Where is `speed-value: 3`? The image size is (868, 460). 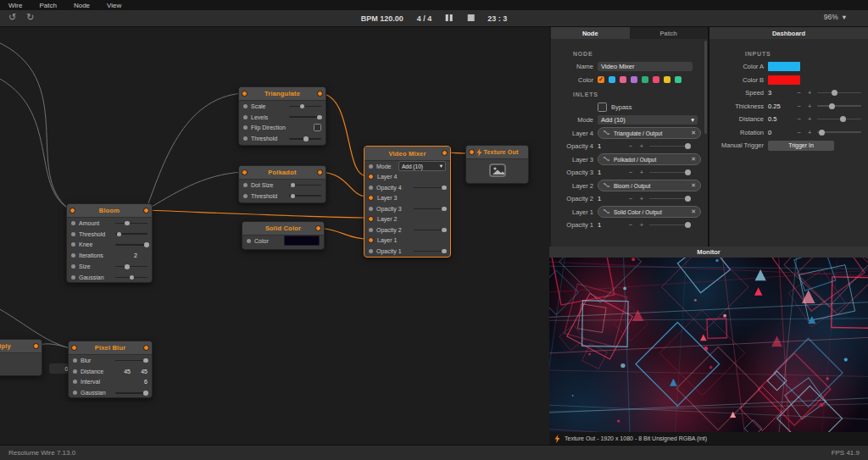 speed-value: 3 is located at coordinates (780, 93).